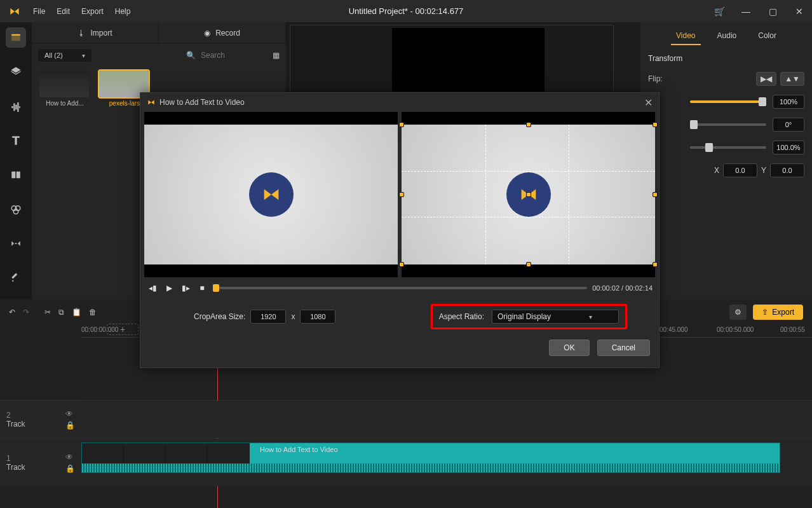 This screenshot has width=812, height=508. Describe the element at coordinates (728, 102) in the screenshot. I see `opacity-slider` at that location.